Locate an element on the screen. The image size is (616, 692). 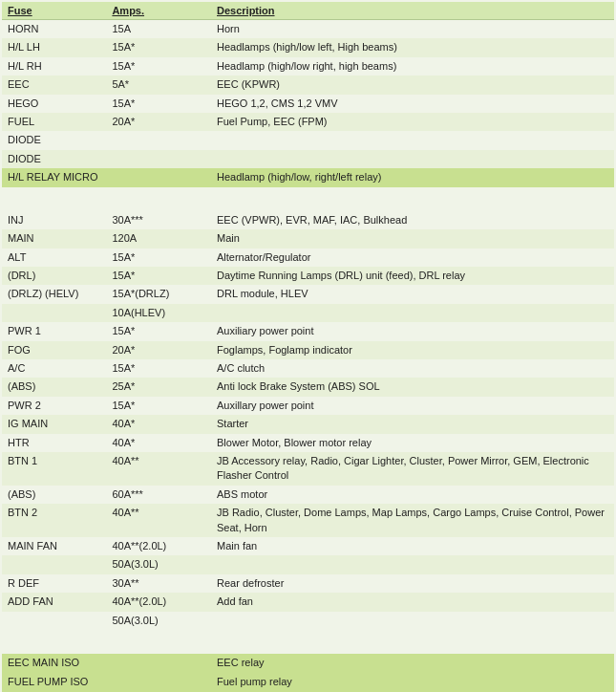
table-row: (DRLZ) (HELV)15A*(DRLZ)DRL module, HLEV is located at coordinates (308, 294).